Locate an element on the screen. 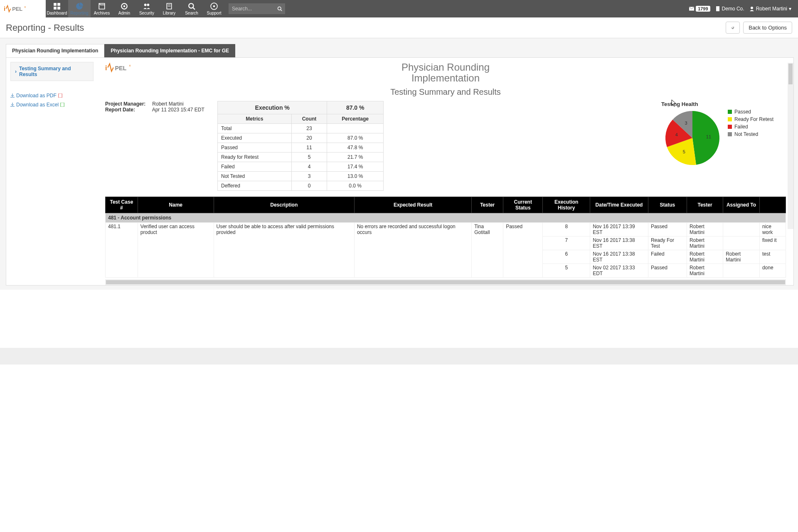  refresh-icon is located at coordinates (733, 28).